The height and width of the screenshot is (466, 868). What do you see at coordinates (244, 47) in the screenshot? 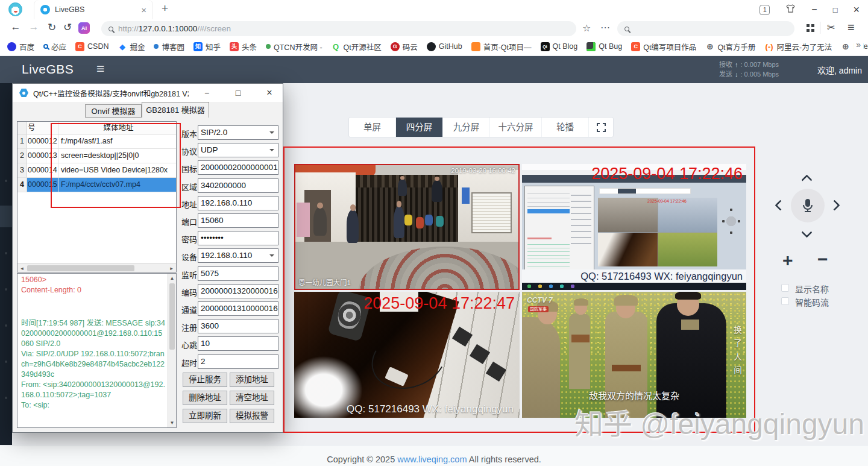
I see `bookmark-item-6: 头头条` at bounding box center [244, 47].